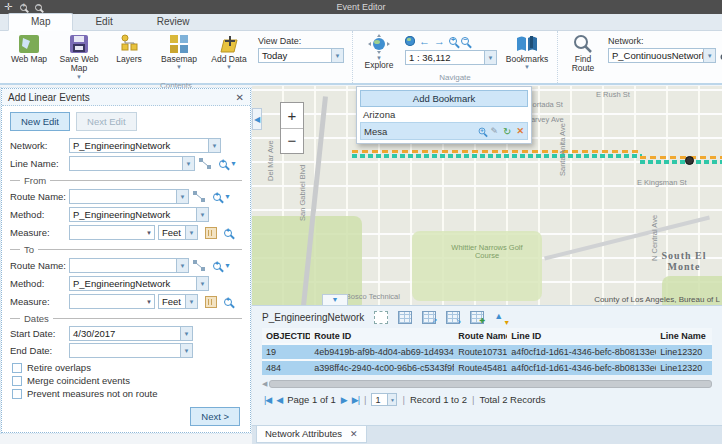 This screenshot has height=444, width=722. What do you see at coordinates (684, 336) in the screenshot?
I see `column-header: Line Name` at bounding box center [684, 336].